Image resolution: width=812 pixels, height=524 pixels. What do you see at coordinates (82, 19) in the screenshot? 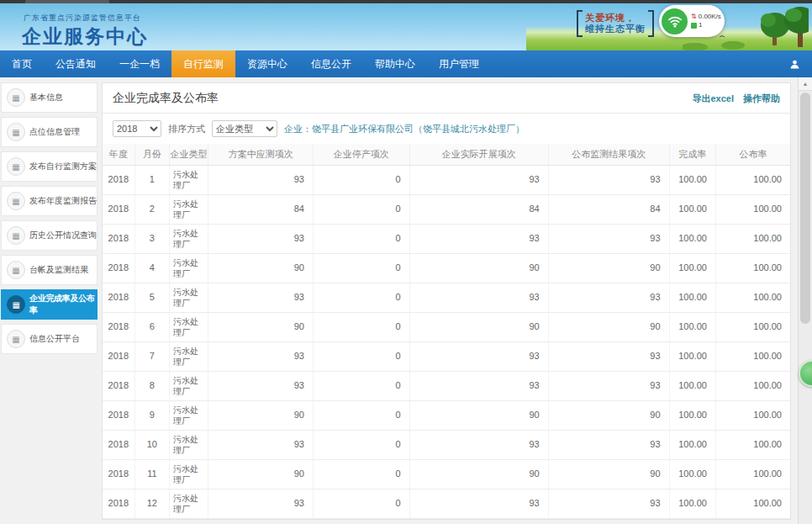
I see `platform-name: 广东省重点污染源监管信息平台` at bounding box center [82, 19].